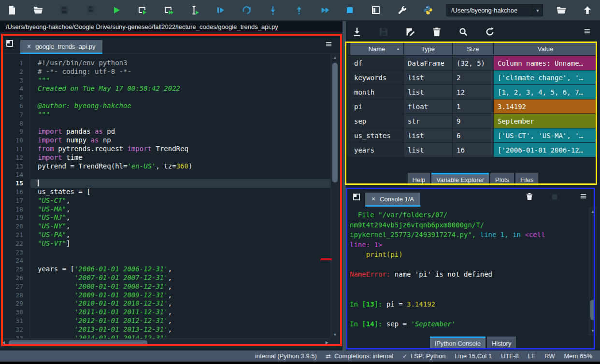 This screenshot has width=600, height=364. What do you see at coordinates (181, 218) in the screenshot?
I see `code-line: "US-NJ",` at bounding box center [181, 218].